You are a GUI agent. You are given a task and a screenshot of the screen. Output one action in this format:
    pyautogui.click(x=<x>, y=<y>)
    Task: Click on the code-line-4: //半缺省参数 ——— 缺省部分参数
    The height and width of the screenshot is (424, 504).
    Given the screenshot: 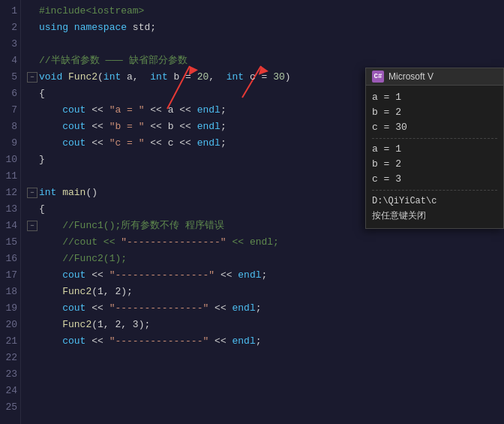 What is the action you would take?
    pyautogui.click(x=266, y=61)
    